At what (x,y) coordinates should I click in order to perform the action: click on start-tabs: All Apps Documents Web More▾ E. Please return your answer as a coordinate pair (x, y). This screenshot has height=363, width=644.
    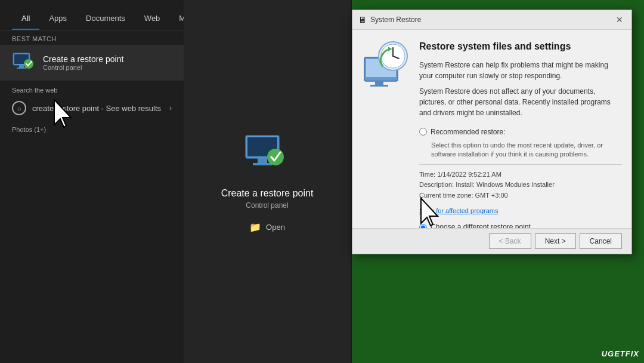
    Looking at the image, I should click on (92, 16).